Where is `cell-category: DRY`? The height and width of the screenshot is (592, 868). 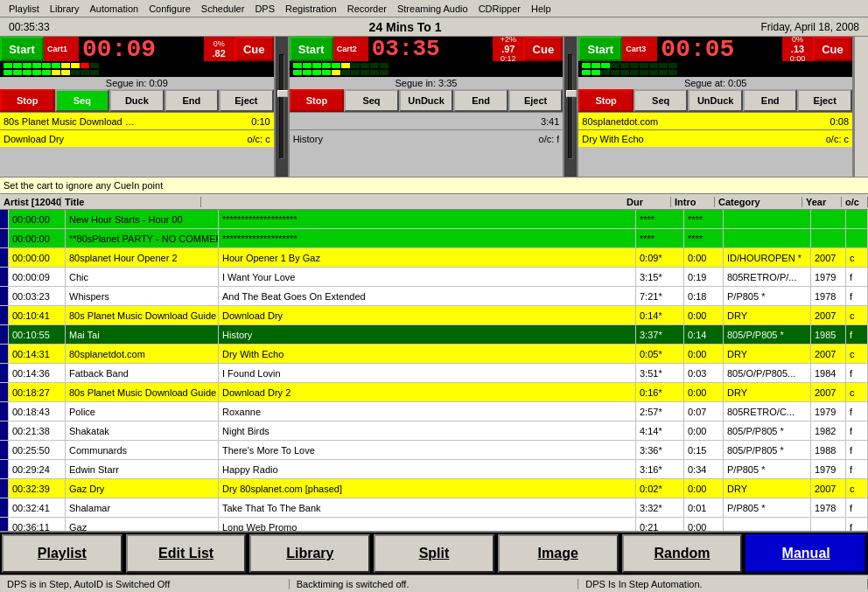
cell-category: DRY is located at coordinates (767, 315).